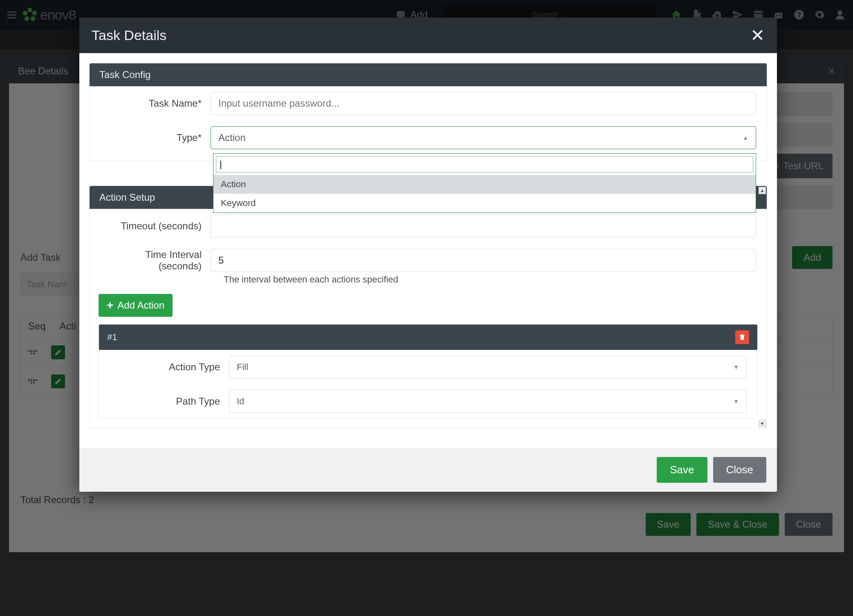 The height and width of the screenshot is (616, 853). Describe the element at coordinates (745, 138) in the screenshot. I see `caret-up-icon: ▲` at that location.